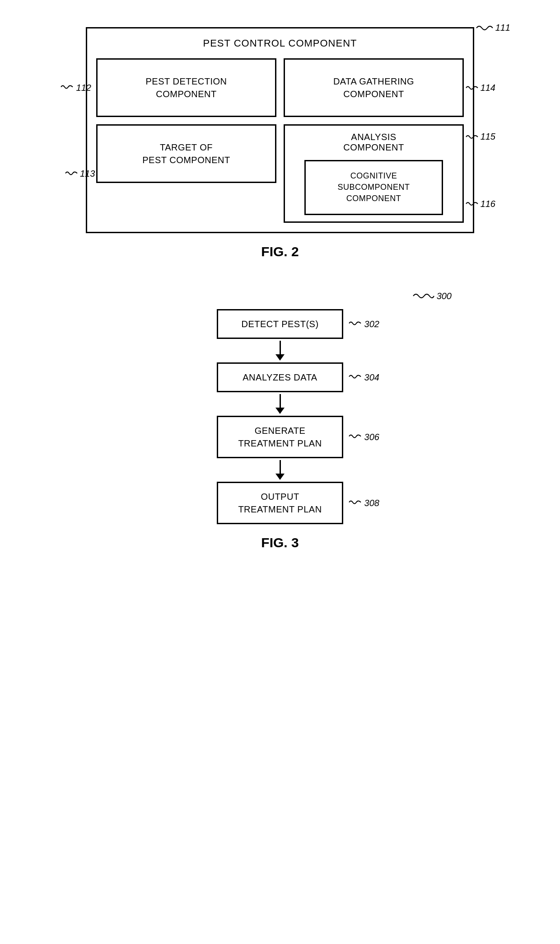 The image size is (560, 944). Describe the element at coordinates (374, 174) in the screenshot. I see `analysis-outer-box: ANALYSISCOMPONENT COGNITIVESUBCOMPONENTC…` at that location.